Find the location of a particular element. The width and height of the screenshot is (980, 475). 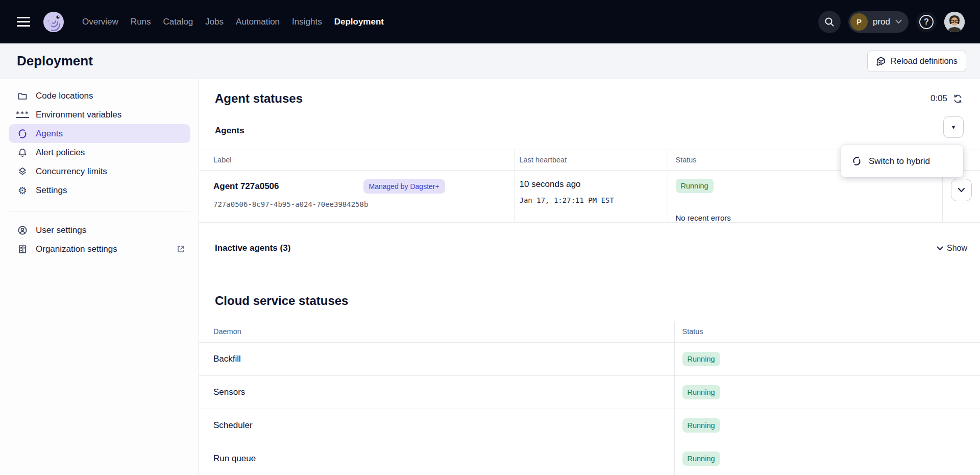

sidebar-item-label: Environment variables is located at coordinates (79, 115).